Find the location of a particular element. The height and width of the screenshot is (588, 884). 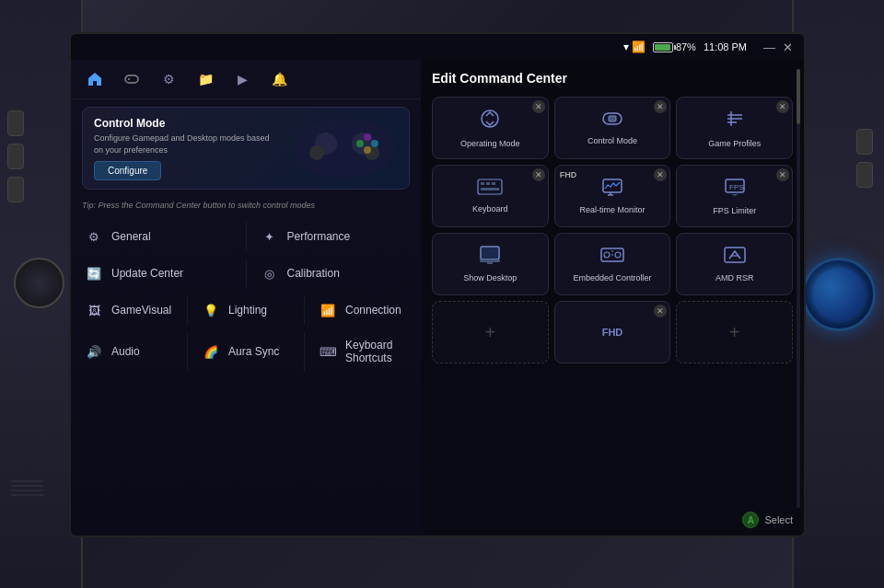

fps-limiter-icon: FPS is located at coordinates (735, 190).